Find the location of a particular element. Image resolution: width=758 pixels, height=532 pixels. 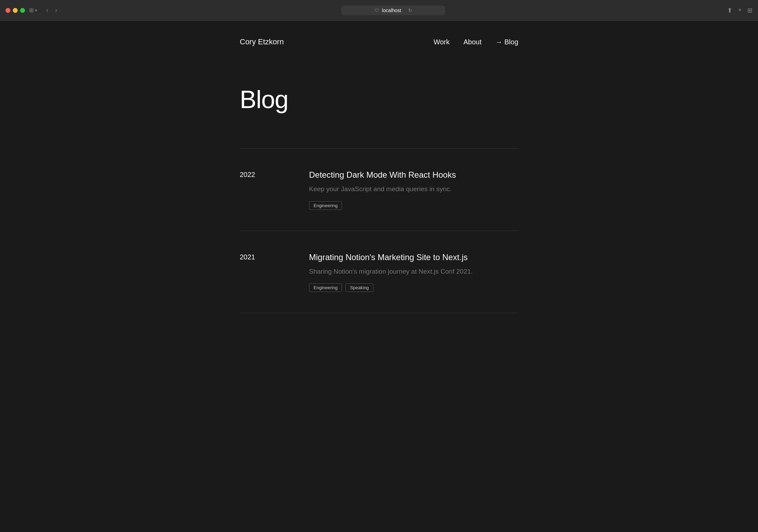

nav-blog-label: Blog is located at coordinates (511, 42).